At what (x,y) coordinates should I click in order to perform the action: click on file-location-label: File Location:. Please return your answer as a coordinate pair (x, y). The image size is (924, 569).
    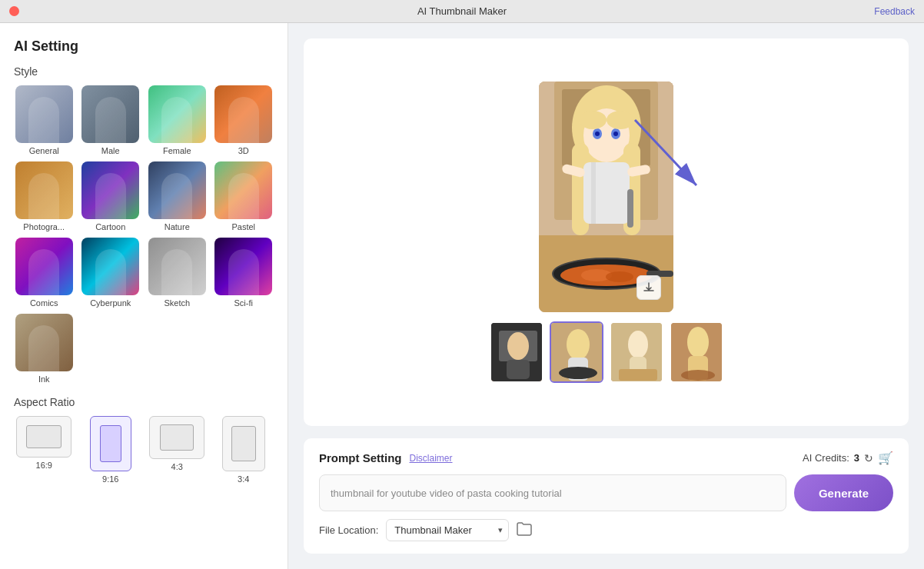
    Looking at the image, I should click on (349, 531).